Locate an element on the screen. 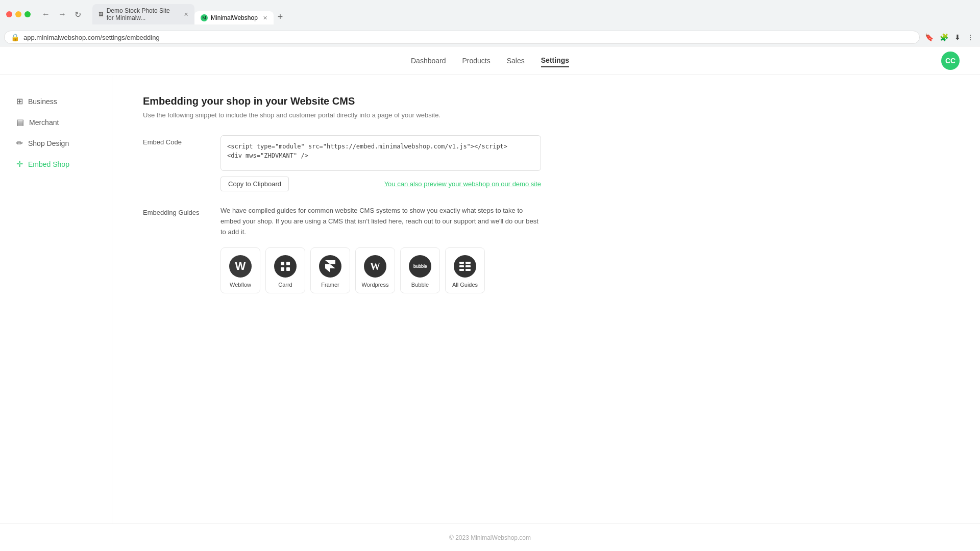 The height and width of the screenshot is (551, 980). sidebar-item-shop-design: ✏ Shop Design is located at coordinates (56, 143).